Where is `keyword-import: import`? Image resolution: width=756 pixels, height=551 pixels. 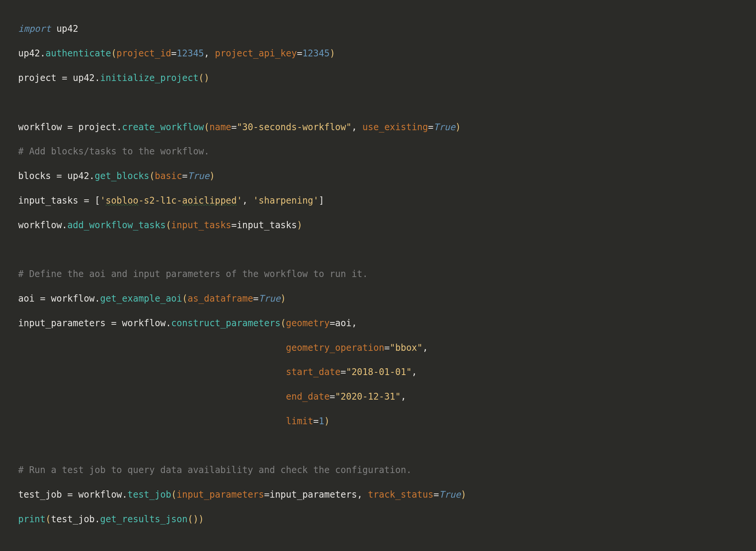
keyword-import: import is located at coordinates (35, 29).